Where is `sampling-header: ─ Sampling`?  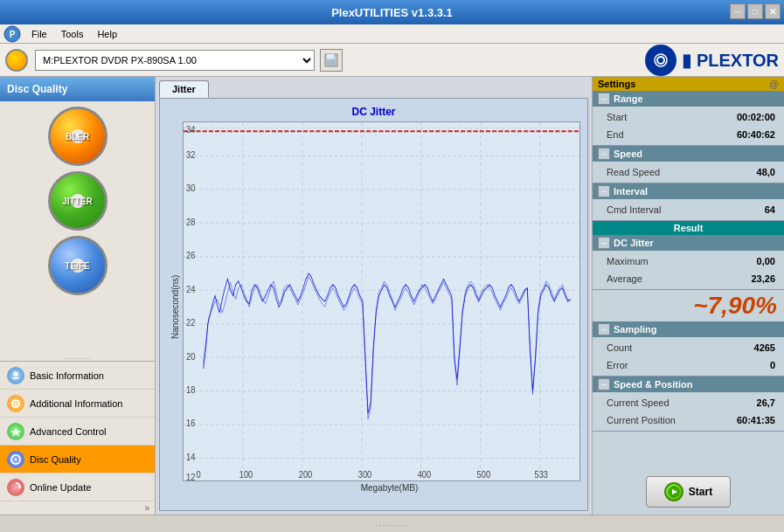 sampling-header: ─ Sampling is located at coordinates (689, 329).